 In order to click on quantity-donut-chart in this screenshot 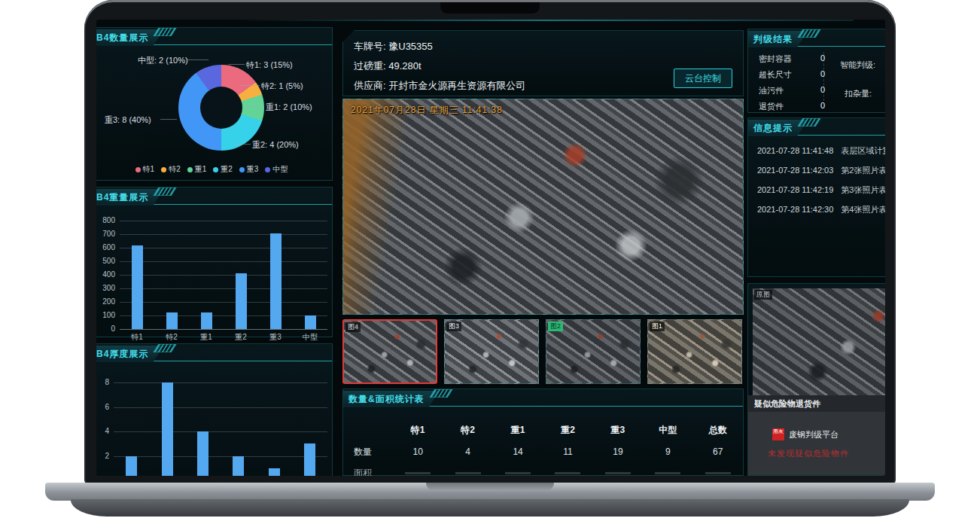, I will do `click(221, 108)`.